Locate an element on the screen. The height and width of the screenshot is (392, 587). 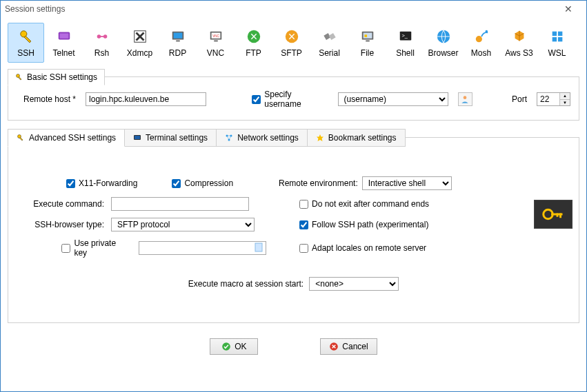
tool-mosh: Mosh is located at coordinates (481, 43).